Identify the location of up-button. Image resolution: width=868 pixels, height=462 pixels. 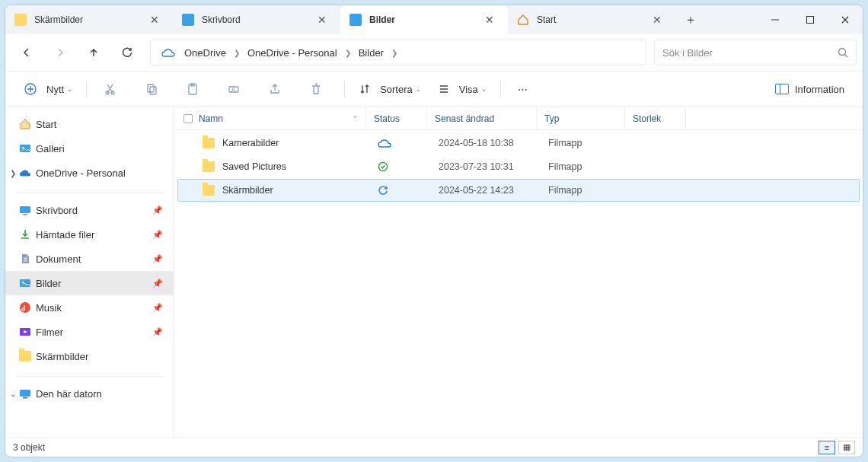
(94, 53).